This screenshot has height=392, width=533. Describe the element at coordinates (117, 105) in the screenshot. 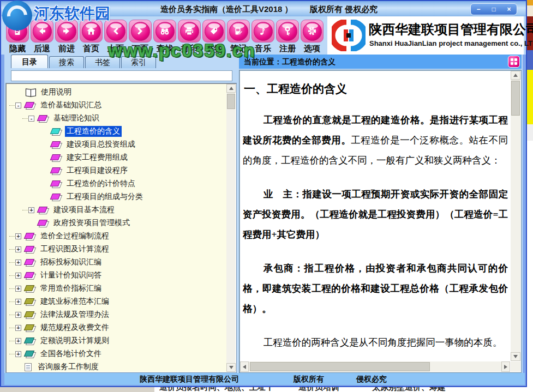

I see `tree-item: 造价基础知识汇总` at that location.